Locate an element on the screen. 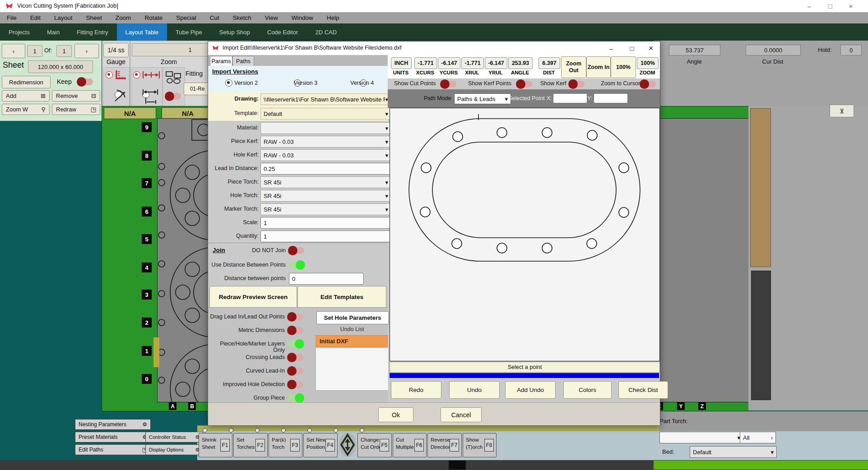  menu-sketch: Sketch is located at coordinates (242, 18).